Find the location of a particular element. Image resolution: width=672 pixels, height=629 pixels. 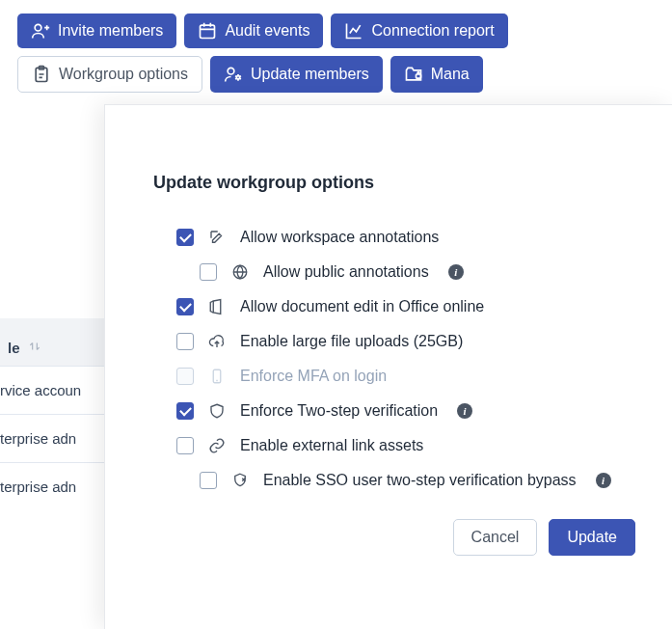

invite-members-button: Invite members is located at coordinates (96, 31).